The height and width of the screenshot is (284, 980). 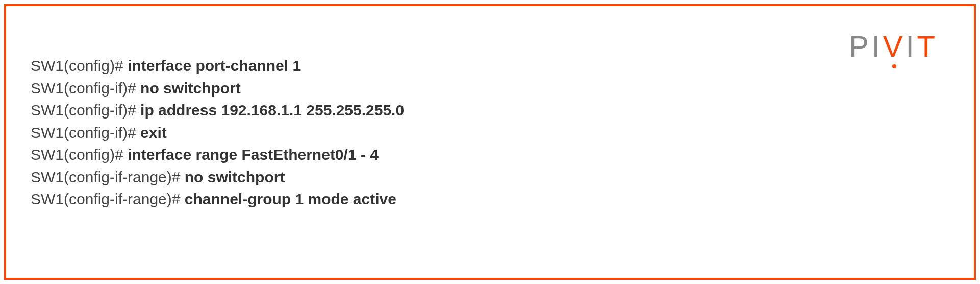 I want to click on logo-letter-v: V, so click(x=895, y=46).